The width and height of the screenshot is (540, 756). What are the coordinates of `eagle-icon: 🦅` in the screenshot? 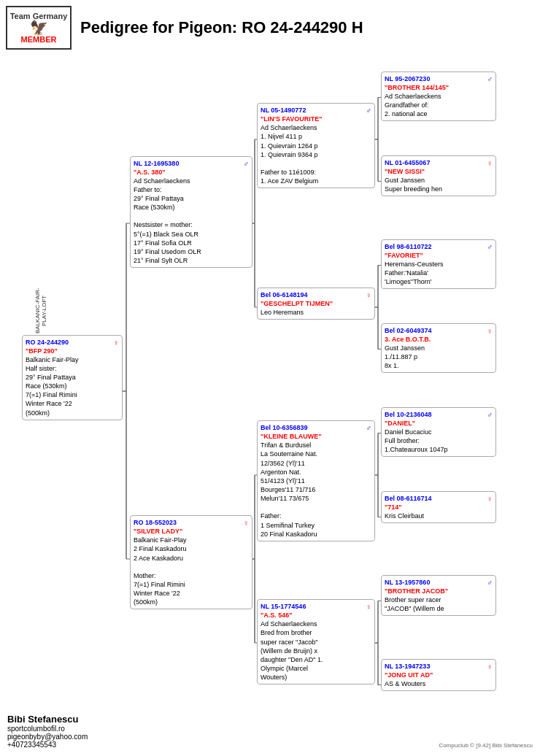 It's located at (39, 28).